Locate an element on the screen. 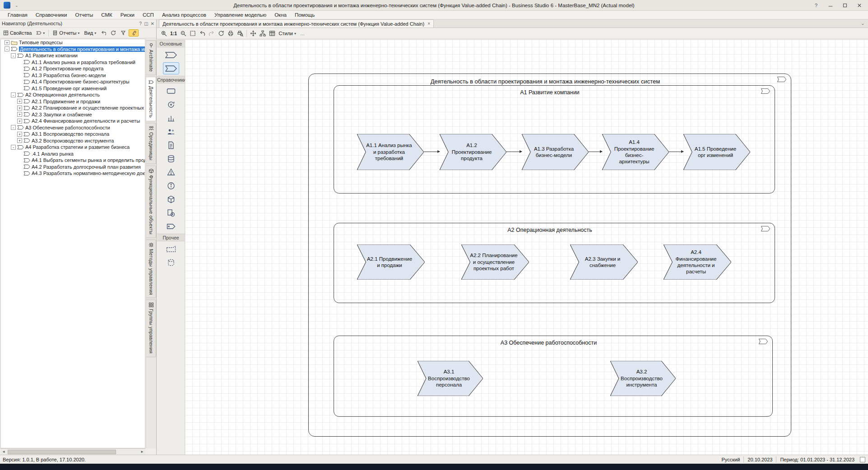  menu-spravochniki: Справочники is located at coordinates (51, 15).